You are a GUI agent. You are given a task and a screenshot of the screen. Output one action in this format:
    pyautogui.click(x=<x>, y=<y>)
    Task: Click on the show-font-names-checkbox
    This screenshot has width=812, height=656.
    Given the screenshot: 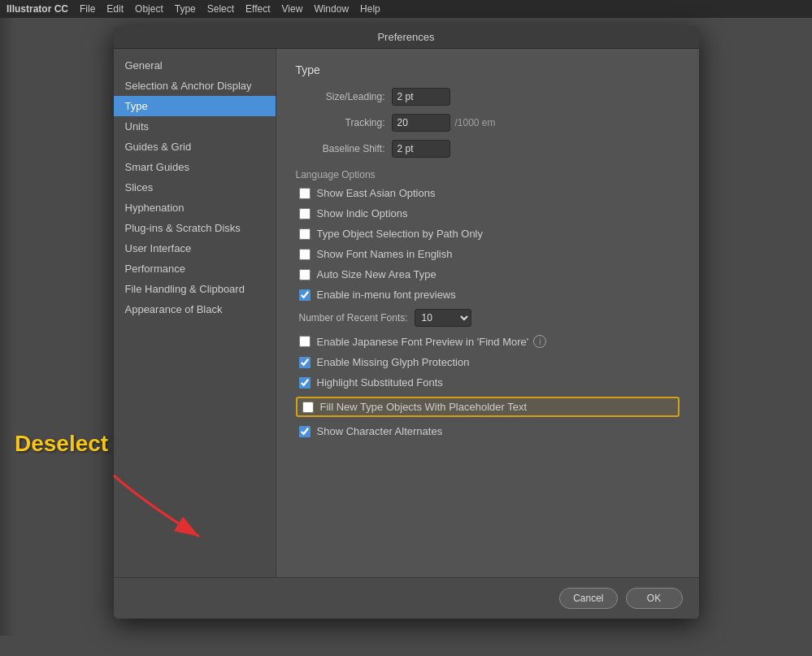 What is the action you would take?
    pyautogui.click(x=305, y=254)
    